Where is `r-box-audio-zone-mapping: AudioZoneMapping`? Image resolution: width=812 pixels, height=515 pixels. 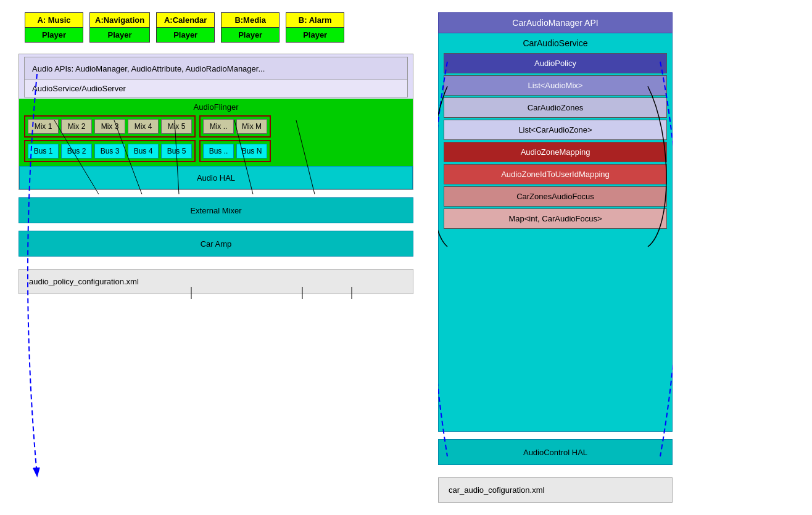
r-box-audio-zone-mapping: AudioZoneMapping is located at coordinates (555, 152).